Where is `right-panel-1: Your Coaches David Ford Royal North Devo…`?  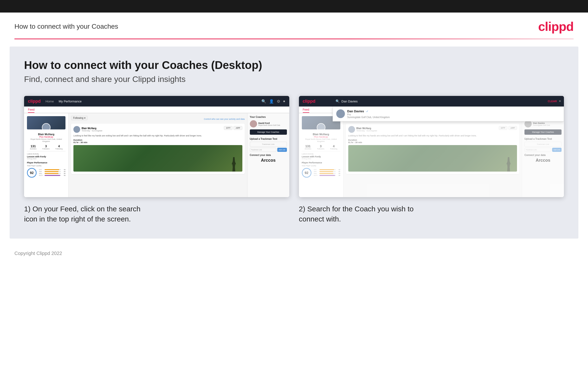 right-panel-1: Your Coaches David Ford Royal North Devo… is located at coordinates (268, 155).